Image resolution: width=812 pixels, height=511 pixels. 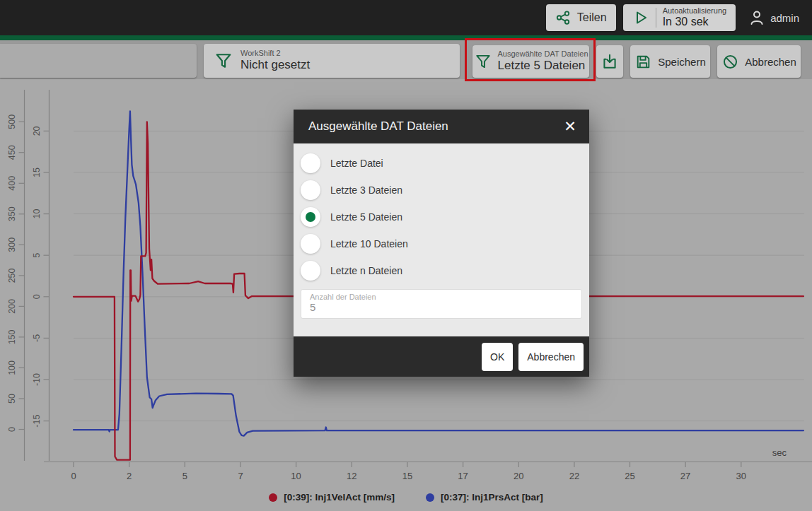 I want to click on close-icon: ✕, so click(x=570, y=127).